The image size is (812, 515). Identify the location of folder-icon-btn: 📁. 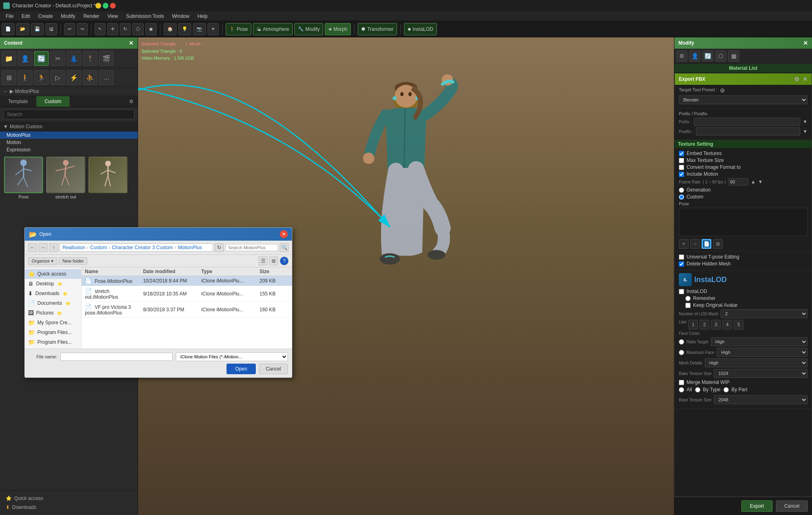
(9, 58).